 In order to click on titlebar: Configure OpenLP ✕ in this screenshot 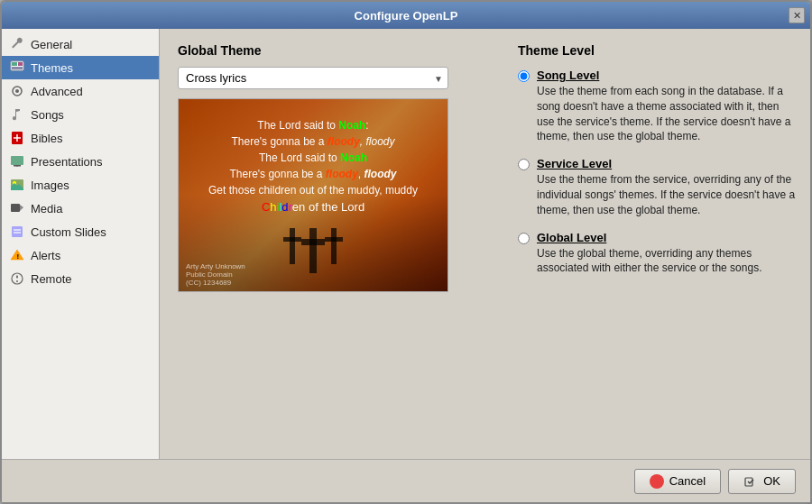, I will do `click(406, 15)`.